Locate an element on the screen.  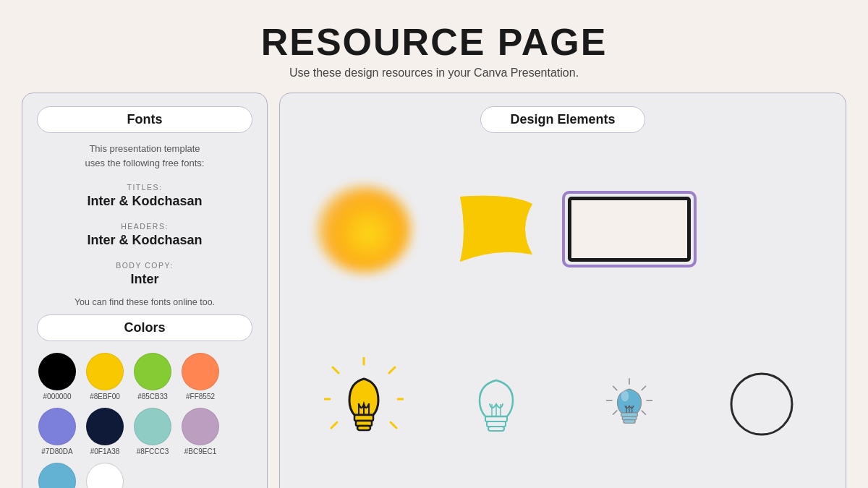
element-sketch-rect is located at coordinates (629, 229).